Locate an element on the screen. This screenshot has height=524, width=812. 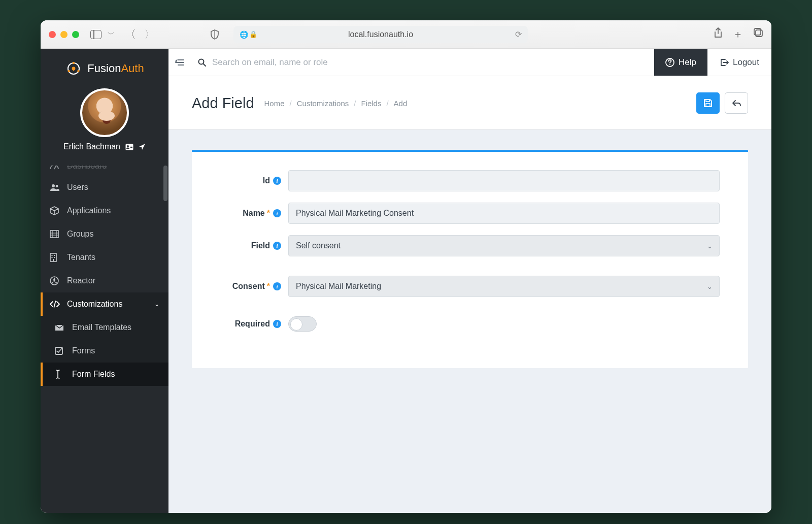
user-profile: Erlich Bachman is located at coordinates (105, 123).